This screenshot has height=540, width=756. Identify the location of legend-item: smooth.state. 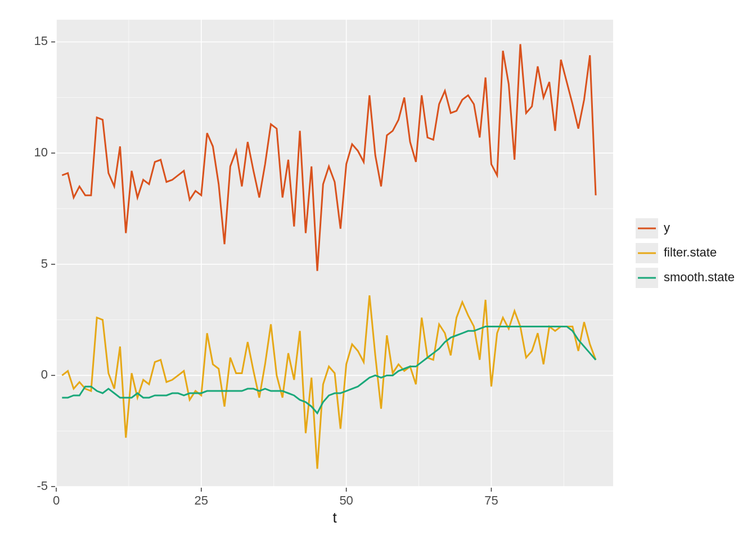
(685, 278).